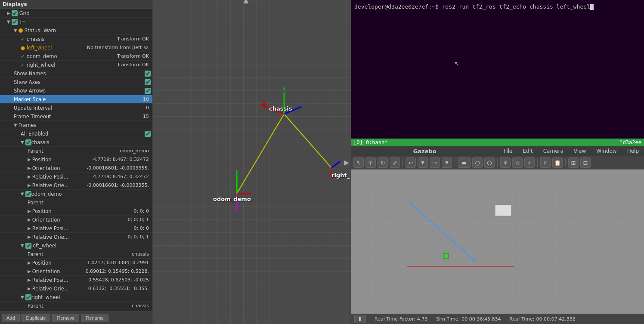 This screenshot has height=324, width=644. I want to click on viewport-top-arrow: ▲, so click(246, 3).